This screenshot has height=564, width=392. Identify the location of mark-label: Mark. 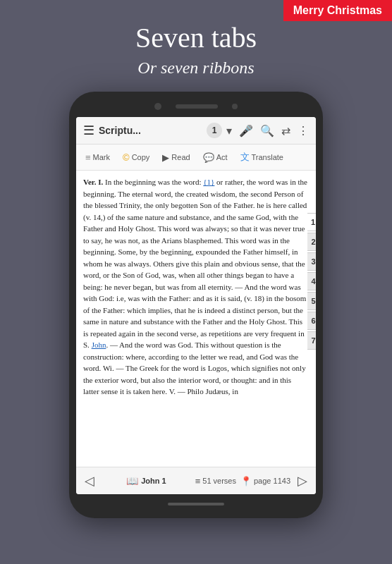
(102, 157).